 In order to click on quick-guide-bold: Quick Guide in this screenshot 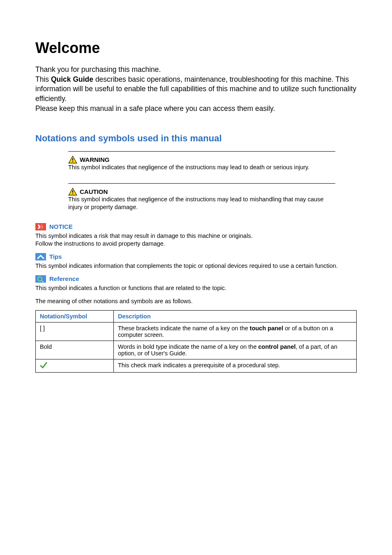, I will do `click(72, 79)`.